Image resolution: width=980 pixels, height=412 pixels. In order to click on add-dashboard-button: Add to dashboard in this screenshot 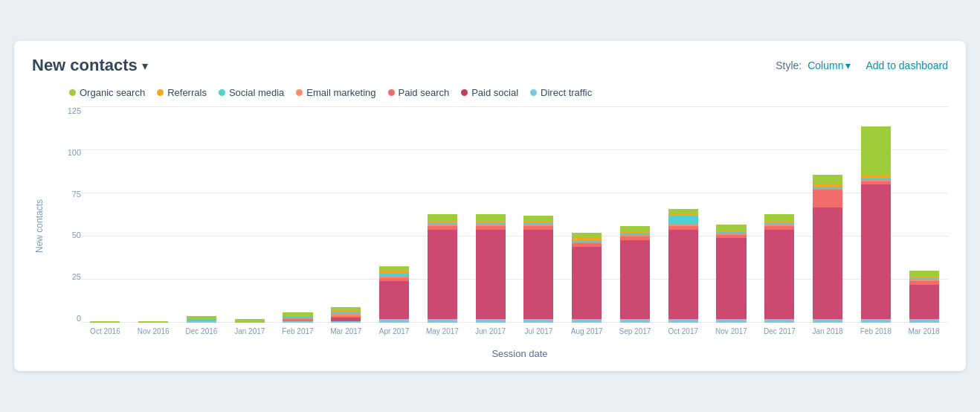, I will do `click(907, 65)`.